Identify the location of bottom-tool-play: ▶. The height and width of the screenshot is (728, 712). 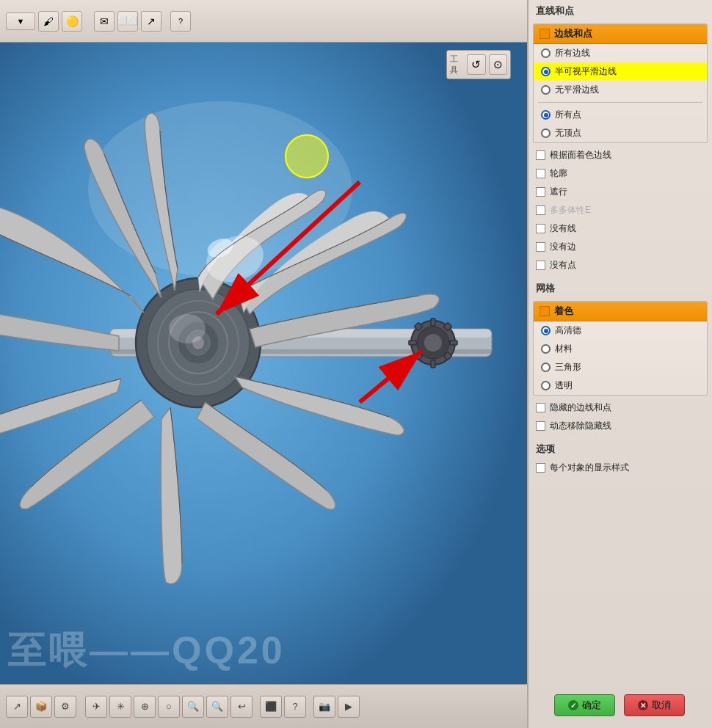
(349, 707).